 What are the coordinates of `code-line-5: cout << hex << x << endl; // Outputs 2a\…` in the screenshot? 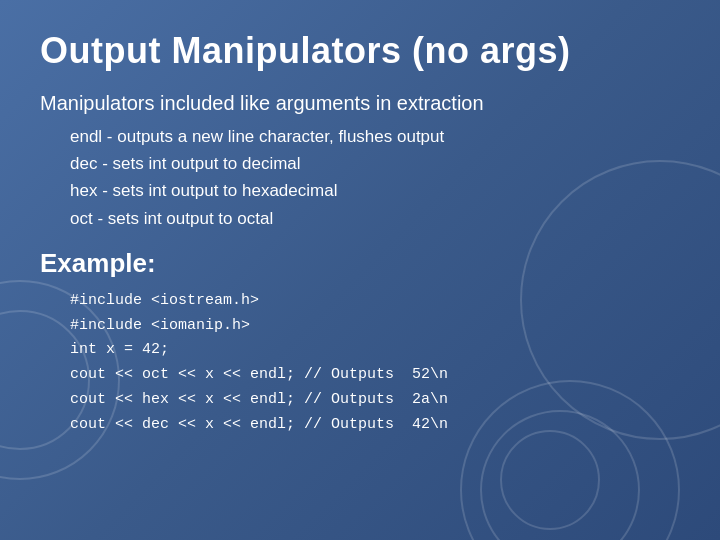 It's located at (375, 400).